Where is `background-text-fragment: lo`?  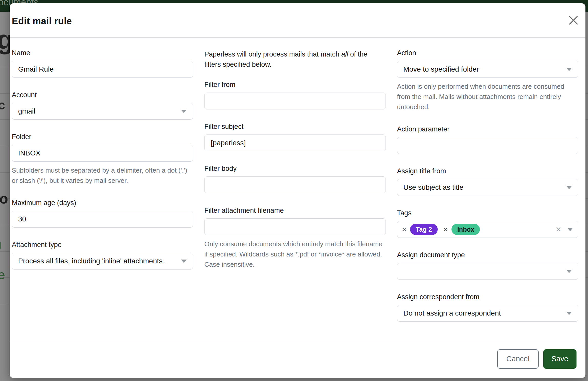 background-text-fragment: lo is located at coordinates (4, 198).